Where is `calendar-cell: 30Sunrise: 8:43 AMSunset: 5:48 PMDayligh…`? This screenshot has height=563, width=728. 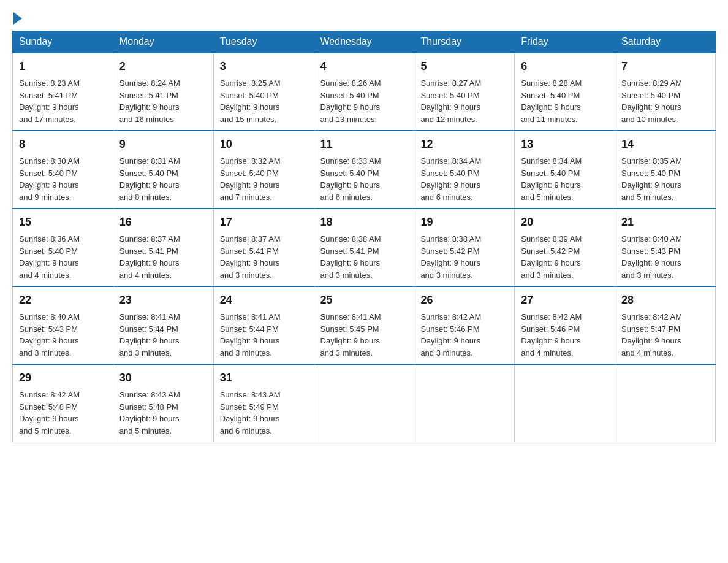
calendar-cell: 30Sunrise: 8:43 AMSunset: 5:48 PMDayligh… is located at coordinates (163, 404).